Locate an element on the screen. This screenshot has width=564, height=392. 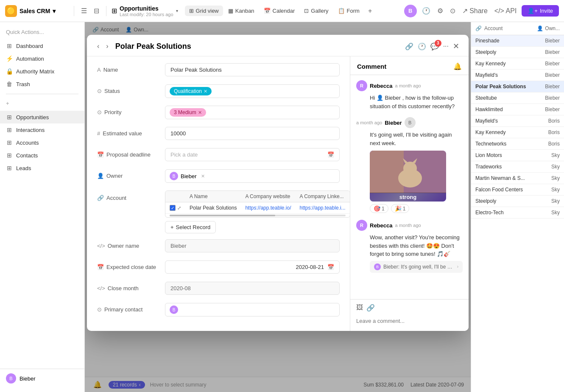
scrollbar-track is located at coordinates (258, 216).